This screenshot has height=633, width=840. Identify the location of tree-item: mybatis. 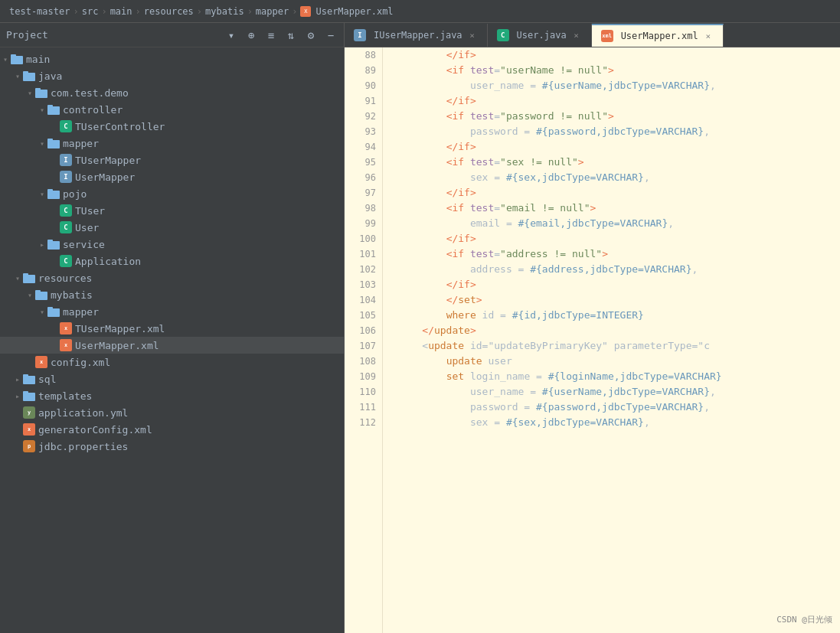
(172, 295).